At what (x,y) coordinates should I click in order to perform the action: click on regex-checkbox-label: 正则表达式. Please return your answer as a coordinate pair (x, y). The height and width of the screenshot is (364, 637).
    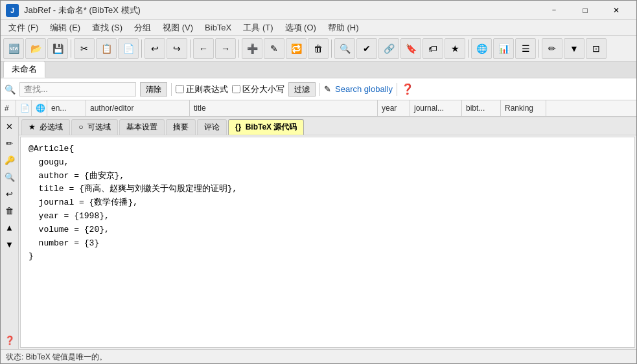
    Looking at the image, I should click on (202, 89).